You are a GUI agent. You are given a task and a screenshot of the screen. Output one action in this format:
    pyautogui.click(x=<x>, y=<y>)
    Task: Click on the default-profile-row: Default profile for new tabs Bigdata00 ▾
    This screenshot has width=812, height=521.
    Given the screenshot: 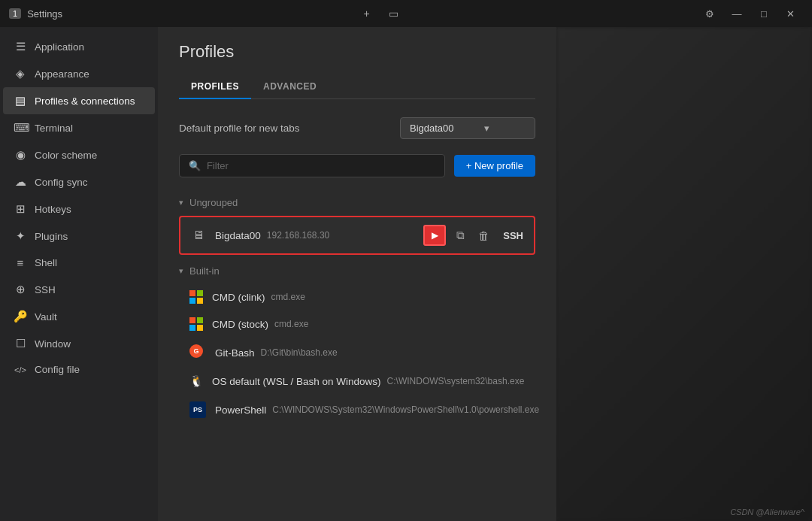 What is the action you would take?
    pyautogui.click(x=357, y=128)
    